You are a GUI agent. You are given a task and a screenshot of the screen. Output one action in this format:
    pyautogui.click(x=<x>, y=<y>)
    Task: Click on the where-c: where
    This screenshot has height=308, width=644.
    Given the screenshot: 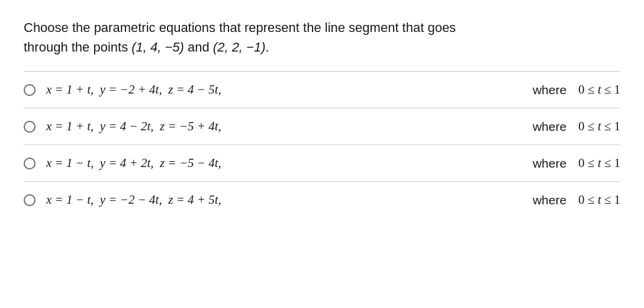 What is the action you would take?
    pyautogui.click(x=549, y=163)
    